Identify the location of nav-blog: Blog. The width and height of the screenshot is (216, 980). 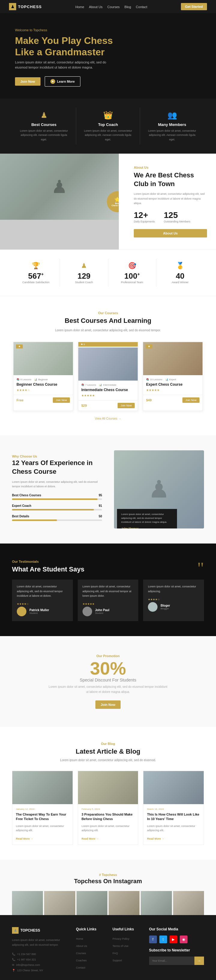
(128, 7).